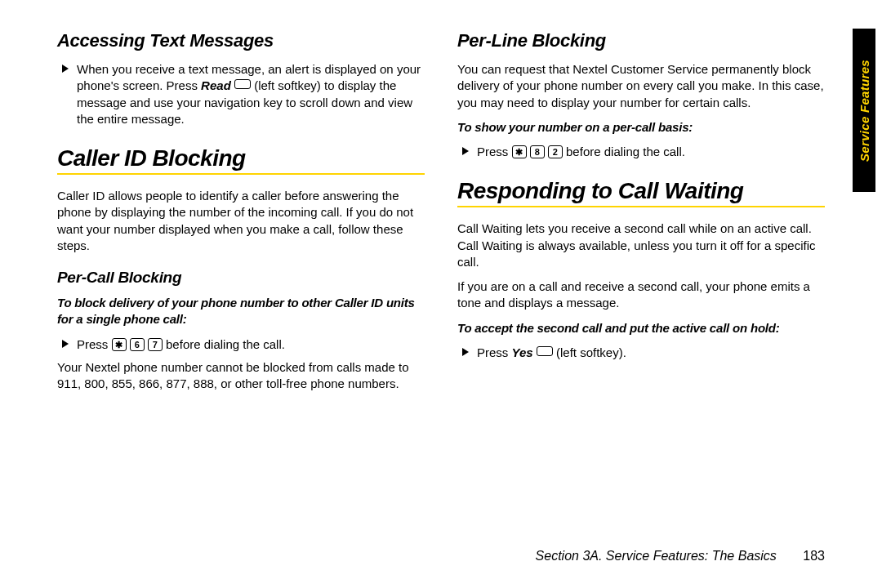 This screenshot has height=588, width=882. Describe the element at coordinates (441, 556) in the screenshot. I see `page-footer: Section 3A. Service Features: The Basics…` at that location.